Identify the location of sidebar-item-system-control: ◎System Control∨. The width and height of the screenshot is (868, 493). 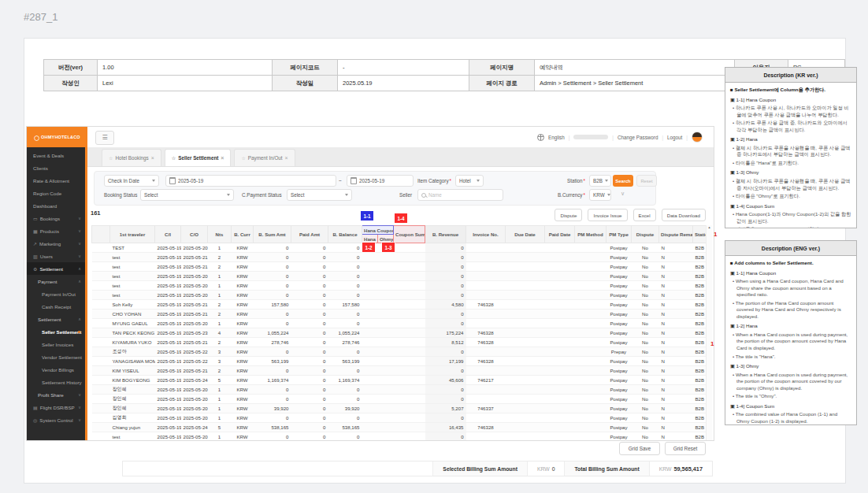
(56, 420).